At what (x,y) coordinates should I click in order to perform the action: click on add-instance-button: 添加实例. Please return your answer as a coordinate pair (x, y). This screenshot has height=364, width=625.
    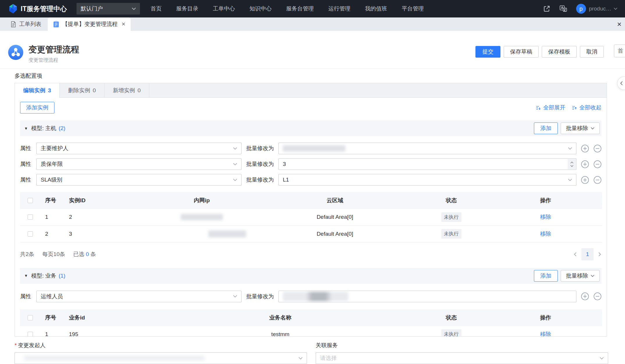
    Looking at the image, I should click on (37, 108).